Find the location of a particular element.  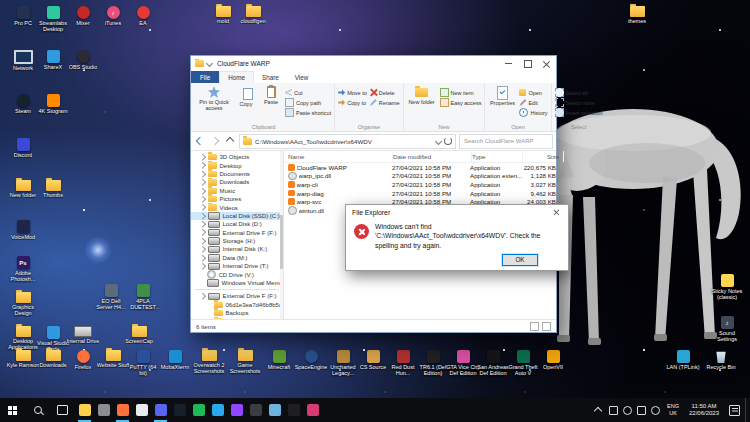

column-header-size: Size is located at coordinates (544, 156).